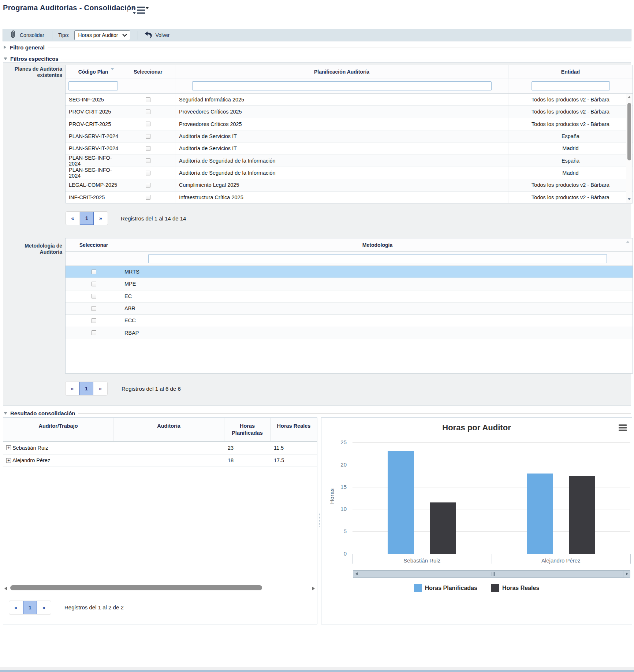  What do you see at coordinates (32, 35) in the screenshot?
I see `consolidar-button: Consolidar` at bounding box center [32, 35].